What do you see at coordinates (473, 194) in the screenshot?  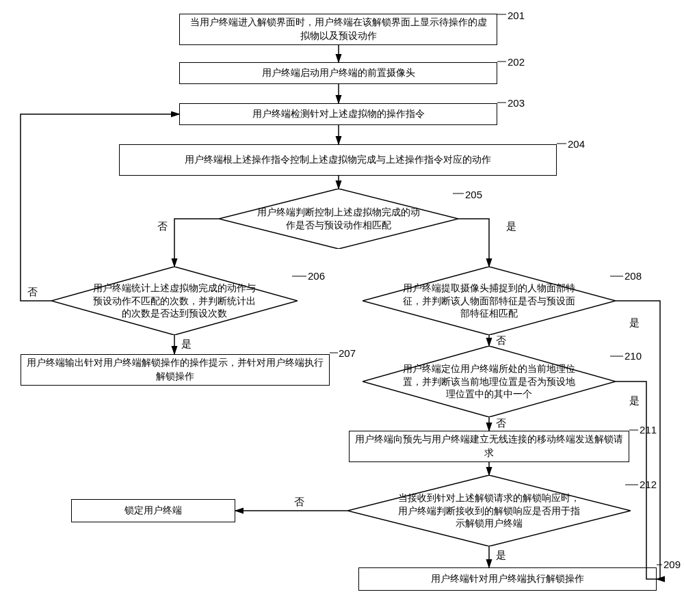 I see `label-205: 205` at bounding box center [473, 194].